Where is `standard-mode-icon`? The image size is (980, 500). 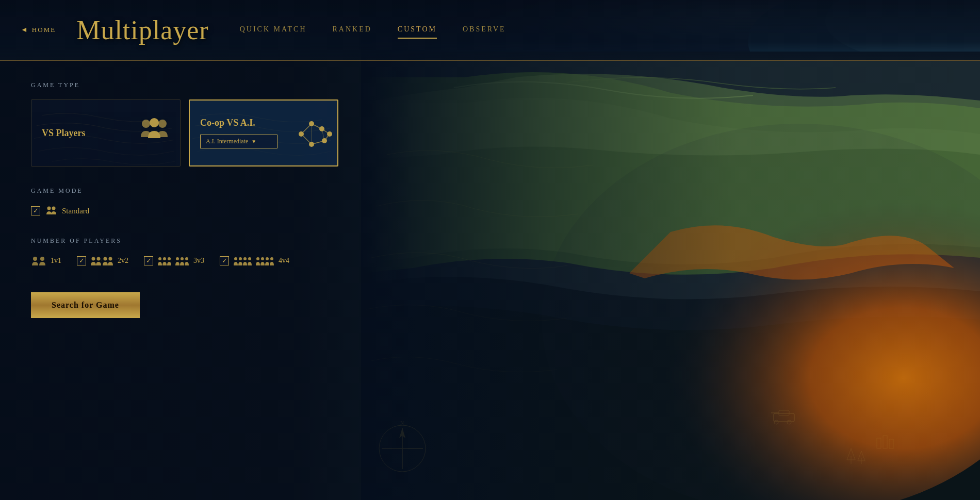 standard-mode-icon is located at coordinates (51, 211).